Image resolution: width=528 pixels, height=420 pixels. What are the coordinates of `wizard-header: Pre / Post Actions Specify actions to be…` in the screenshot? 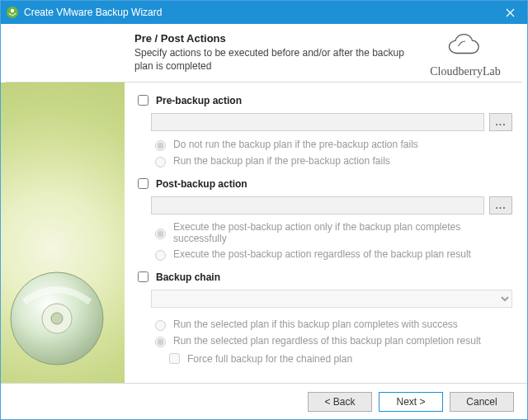 It's located at (264, 53).